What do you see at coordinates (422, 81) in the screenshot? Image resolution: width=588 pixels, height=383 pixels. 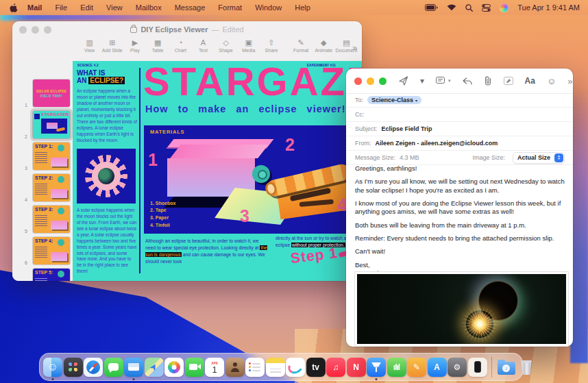 I see `send-chevron-icon: ▾` at bounding box center [422, 81].